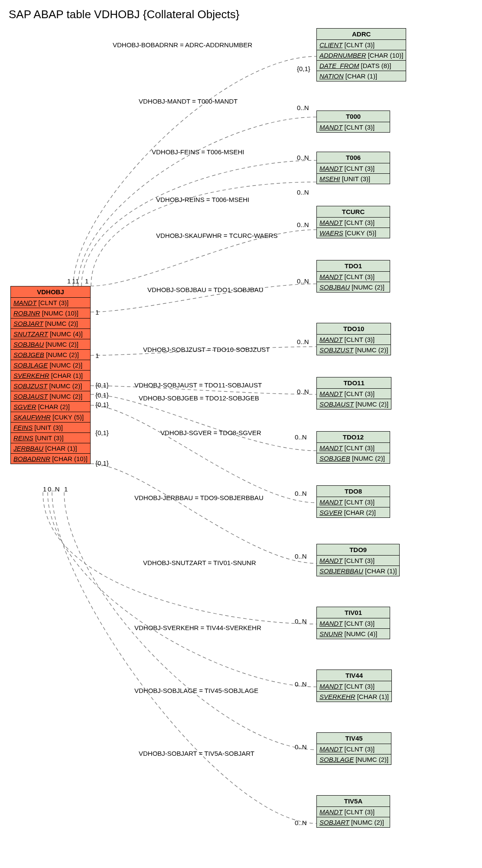 This screenshot has height=868, width=482. Describe the element at coordinates (197, 753) in the screenshot. I see `edge-label: VDHOBJ-SOBJART = TIV5A-SOBJART` at that location.